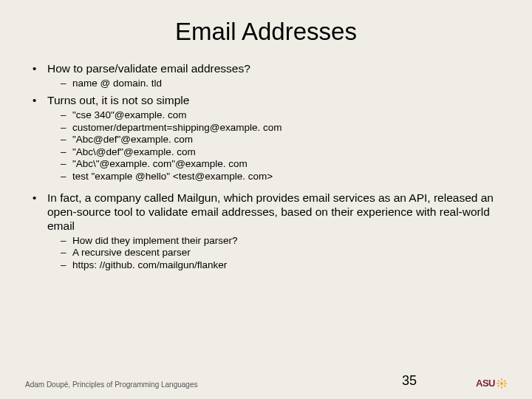  Describe the element at coordinates (277, 115) in the screenshot. I see `sub-item: "cse 340"@example. com` at that location.